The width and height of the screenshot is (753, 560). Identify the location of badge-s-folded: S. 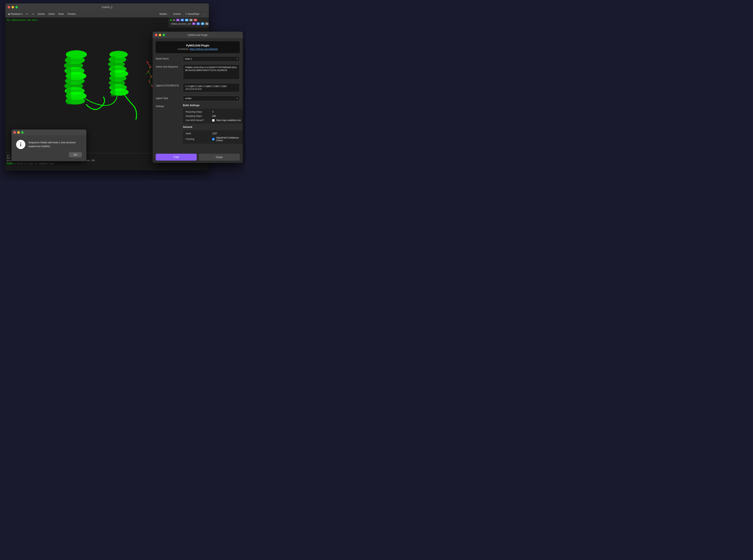
(198, 24).